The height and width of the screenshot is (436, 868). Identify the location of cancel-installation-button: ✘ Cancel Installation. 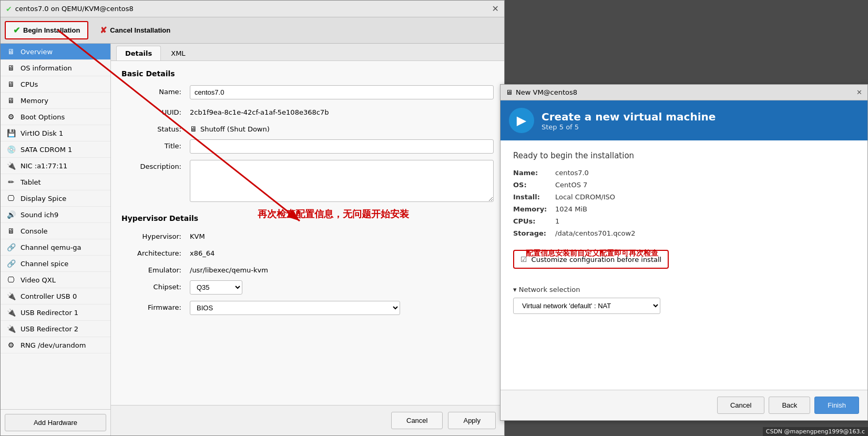
(135, 31).